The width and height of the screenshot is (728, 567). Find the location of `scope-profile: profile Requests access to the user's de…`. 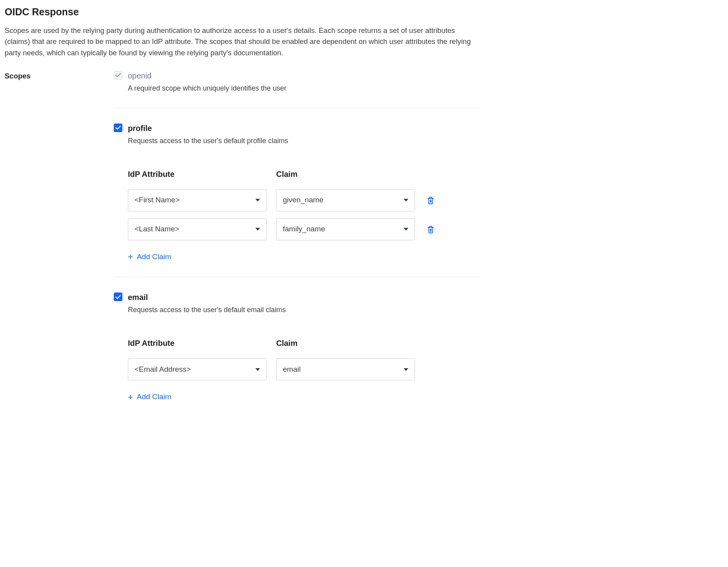

scope-profile: profile Requests access to the user's de… is located at coordinates (297, 200).